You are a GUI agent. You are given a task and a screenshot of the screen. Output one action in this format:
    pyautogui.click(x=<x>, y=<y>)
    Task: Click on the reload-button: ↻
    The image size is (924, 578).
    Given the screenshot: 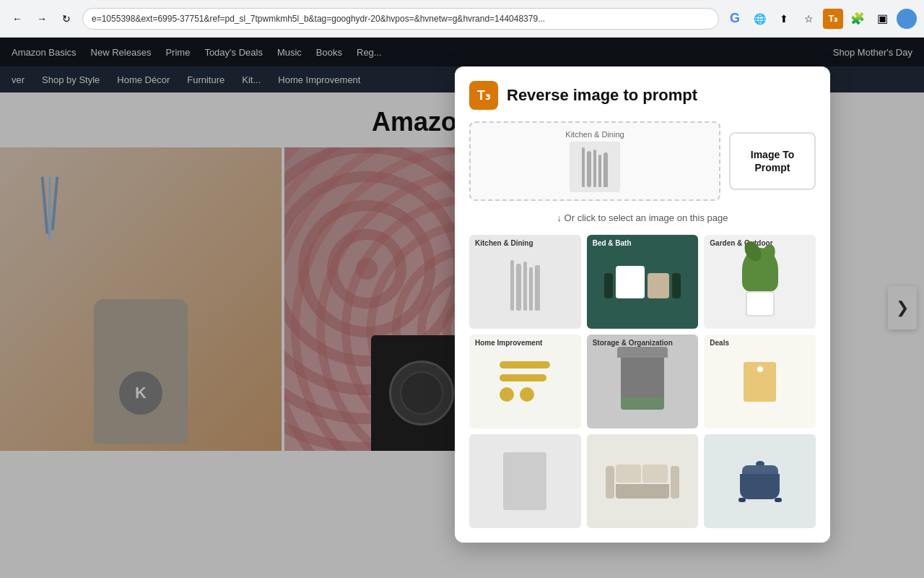 What is the action you would take?
    pyautogui.click(x=66, y=19)
    